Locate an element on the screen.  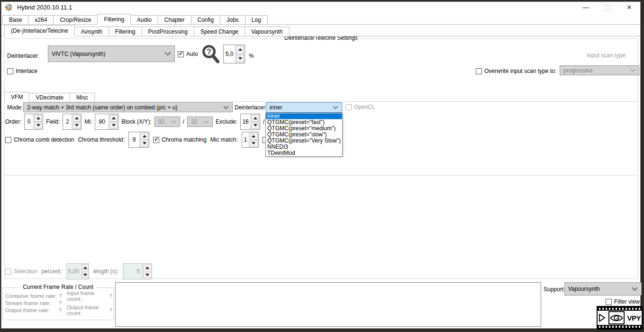
mode-value: 2-way match + 3rd match (same order) on … is located at coordinates (124, 108).